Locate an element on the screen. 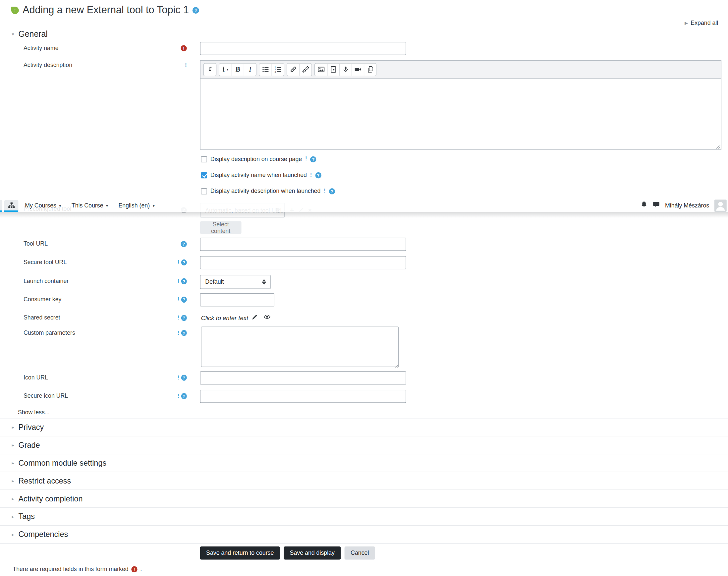 The image size is (728, 576). shared-secret-value: Click to enter text is located at coordinates (236, 318).